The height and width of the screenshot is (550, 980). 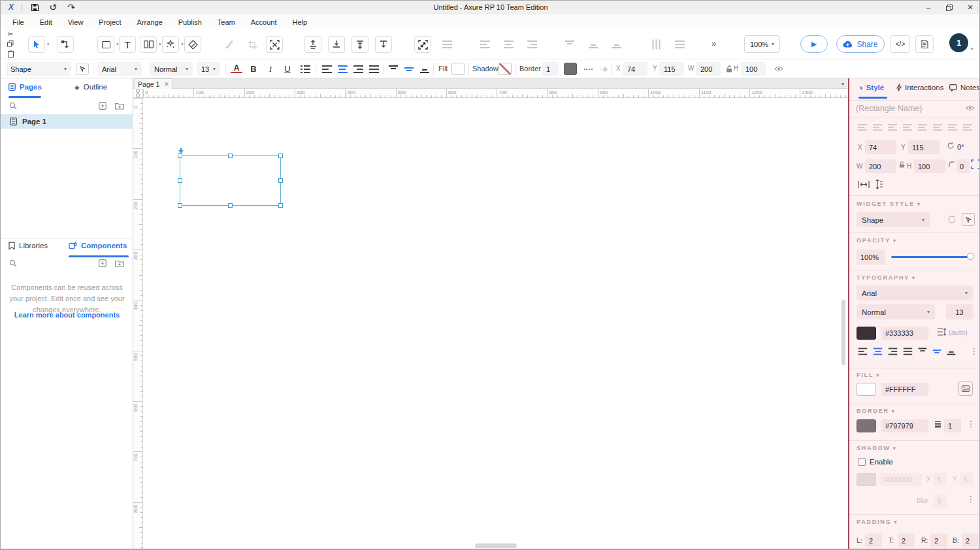 What do you see at coordinates (118, 44) in the screenshot?
I see `rectangle-tool-chevron-icon: ▾` at bounding box center [118, 44].